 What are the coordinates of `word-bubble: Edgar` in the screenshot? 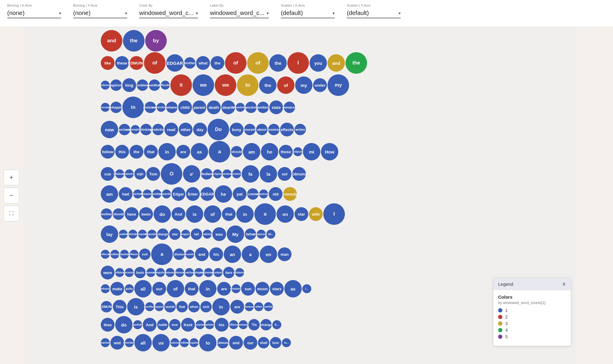 It's located at (178, 194).